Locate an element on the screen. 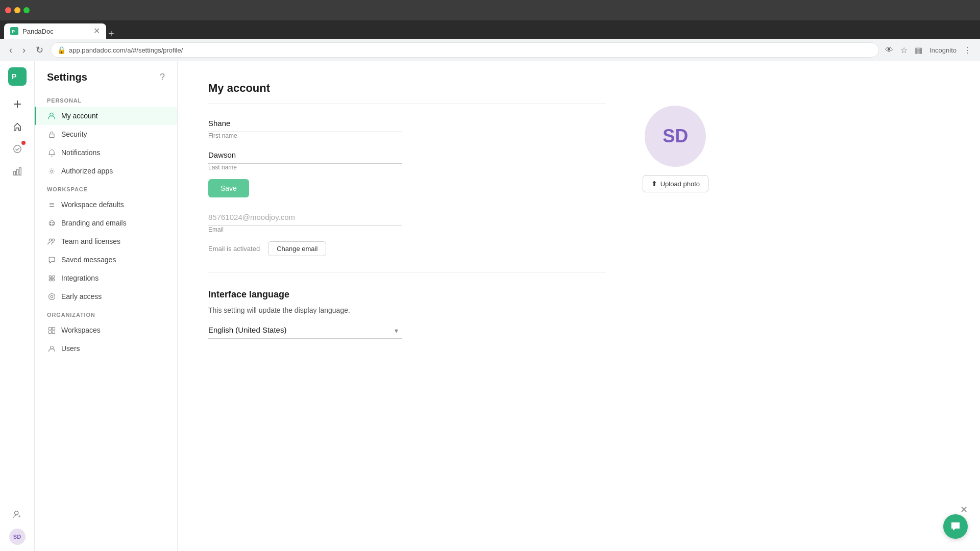  incognito-btn: Incognito is located at coordinates (943, 50).